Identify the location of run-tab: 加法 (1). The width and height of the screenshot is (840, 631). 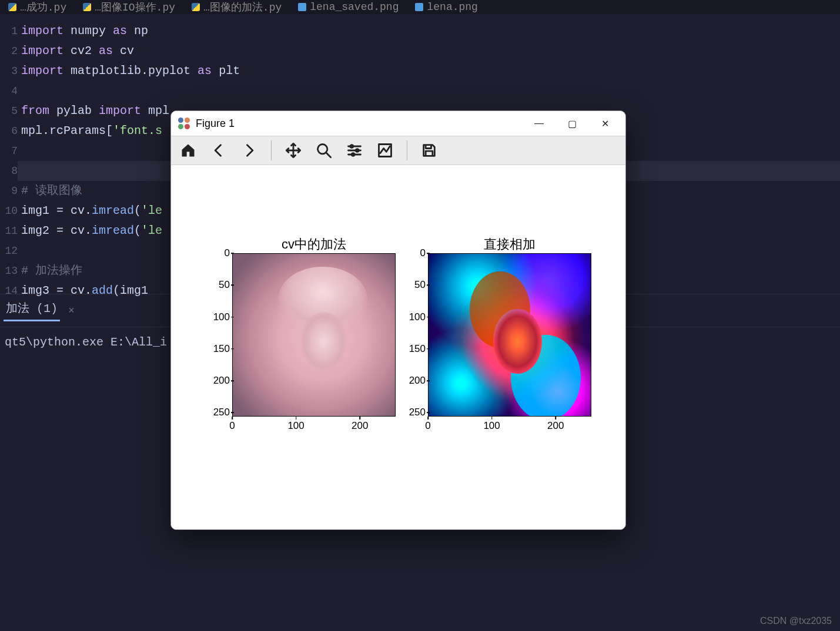
(32, 311).